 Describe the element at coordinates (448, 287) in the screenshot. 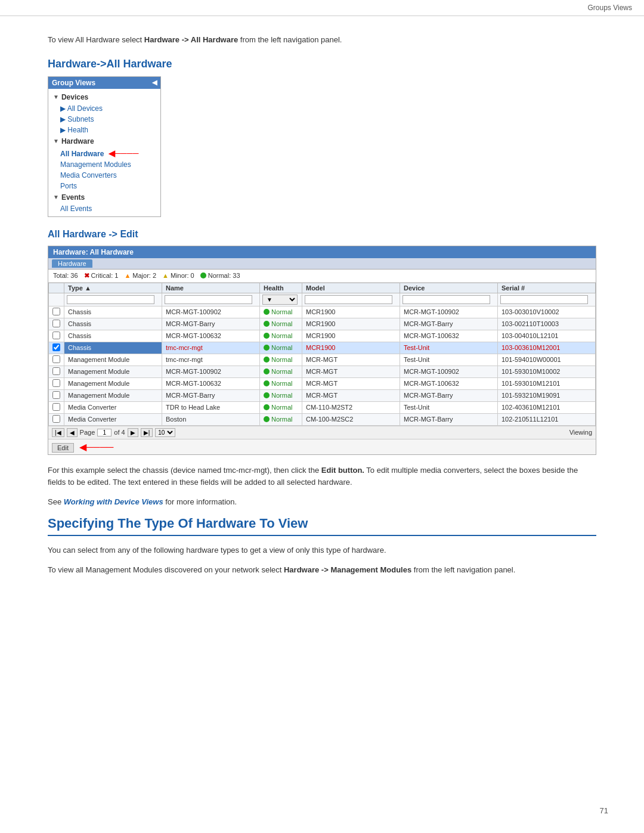

I see `col-device: Device` at that location.